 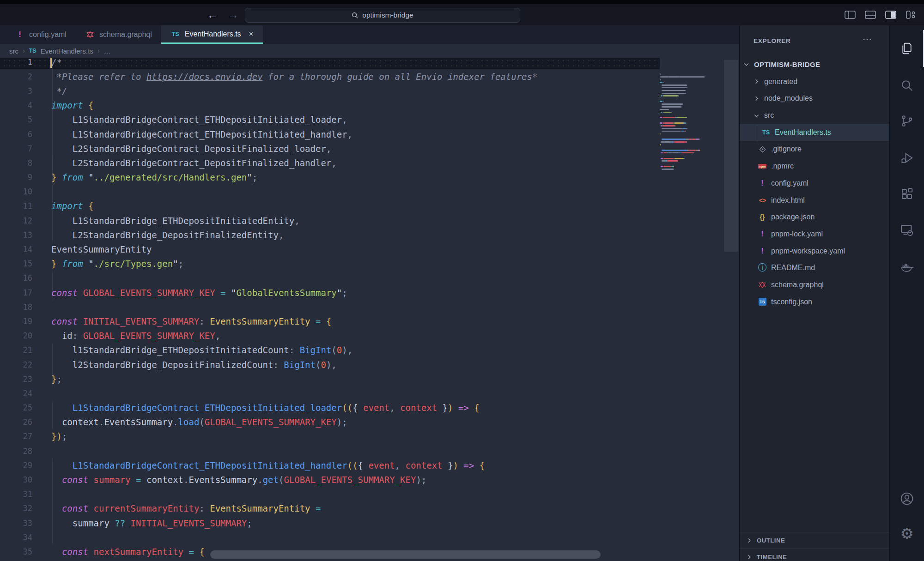 What do you see at coordinates (907, 194) in the screenshot?
I see `extensions-button` at bounding box center [907, 194].